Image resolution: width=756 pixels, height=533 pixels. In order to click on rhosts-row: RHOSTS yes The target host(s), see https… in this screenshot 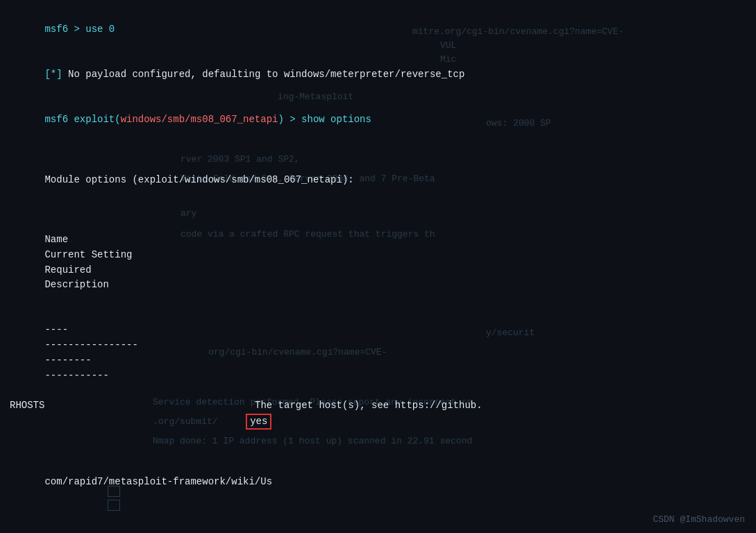, I will do `click(378, 422)`.